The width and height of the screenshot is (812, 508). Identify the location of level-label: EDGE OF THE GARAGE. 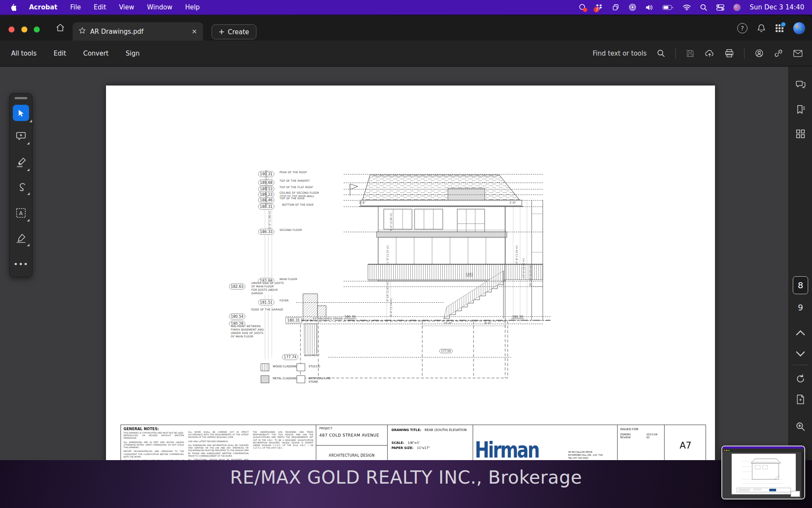
(268, 310).